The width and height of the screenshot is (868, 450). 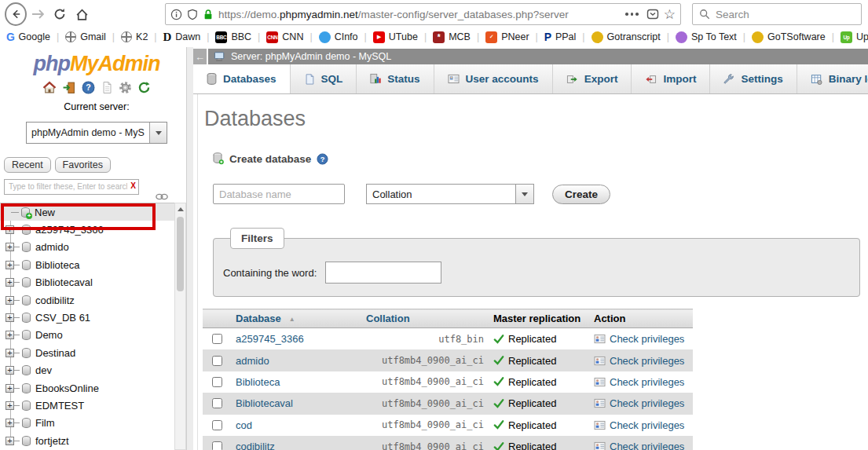 I want to click on collation-value: utf8_bin, so click(x=461, y=339).